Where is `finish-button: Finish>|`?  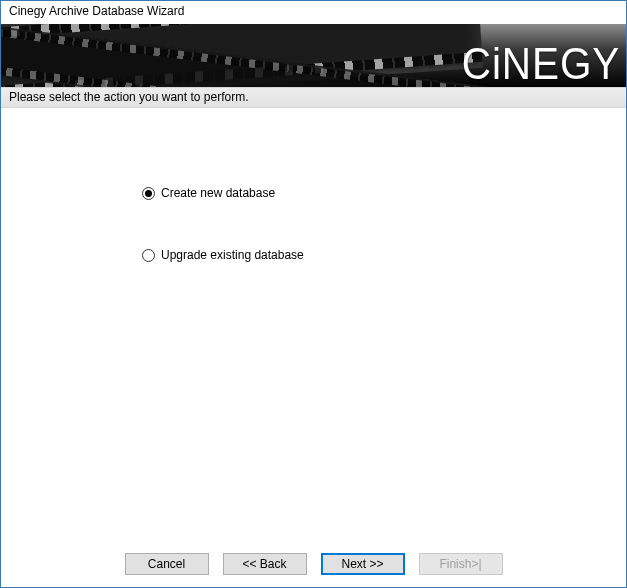
finish-button: Finish>| is located at coordinates (461, 564).